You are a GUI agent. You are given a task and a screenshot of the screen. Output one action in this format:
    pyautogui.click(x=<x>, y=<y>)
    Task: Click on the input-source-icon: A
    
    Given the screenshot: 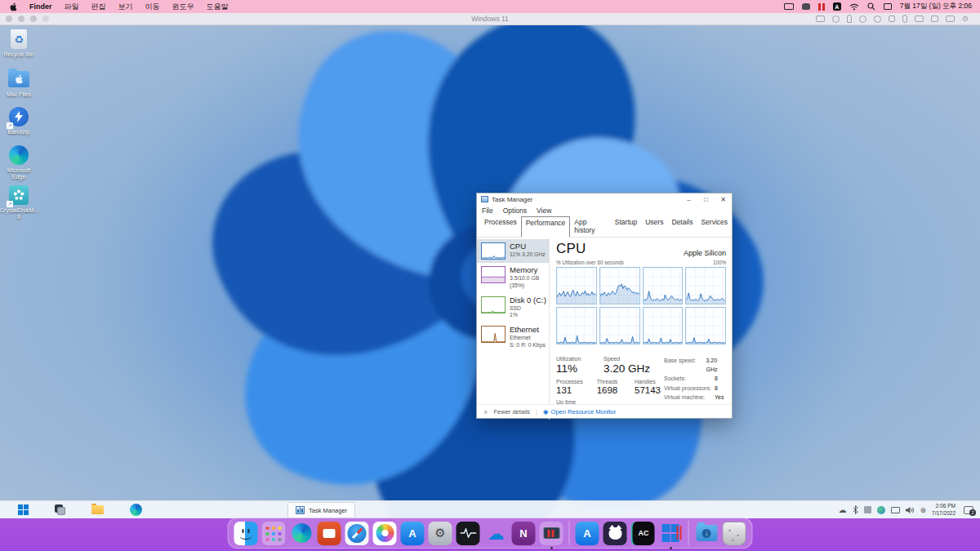 What is the action you would take?
    pyautogui.click(x=837, y=7)
    